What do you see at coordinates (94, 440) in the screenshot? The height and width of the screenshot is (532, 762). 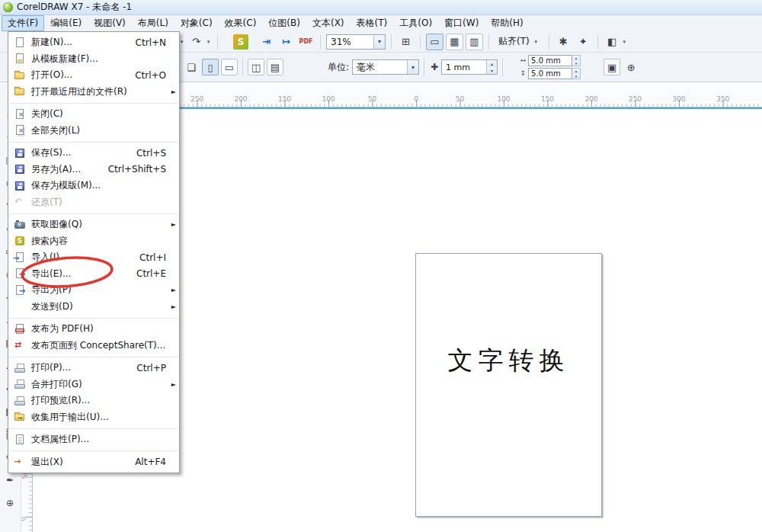 I see `menu-item-doc-properties: 文档属性(P)...` at bounding box center [94, 440].